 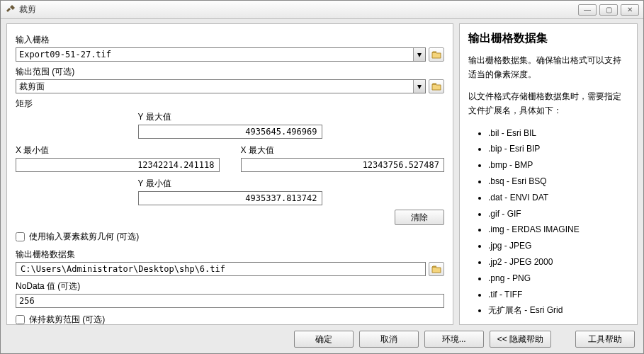 What do you see at coordinates (221, 55) in the screenshot?
I see `input-raster-combo` at bounding box center [221, 55].